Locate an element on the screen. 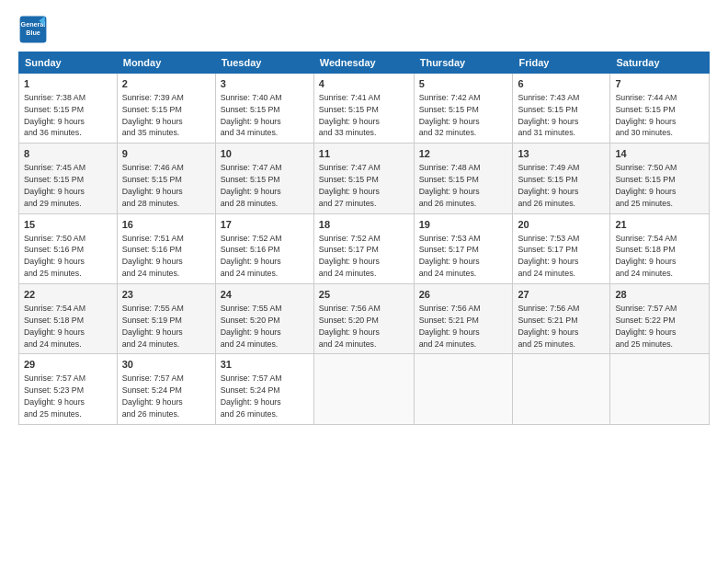 Image resolution: width=728 pixels, height=563 pixels. col-header-sunday: Sunday is located at coordinates (68, 63).